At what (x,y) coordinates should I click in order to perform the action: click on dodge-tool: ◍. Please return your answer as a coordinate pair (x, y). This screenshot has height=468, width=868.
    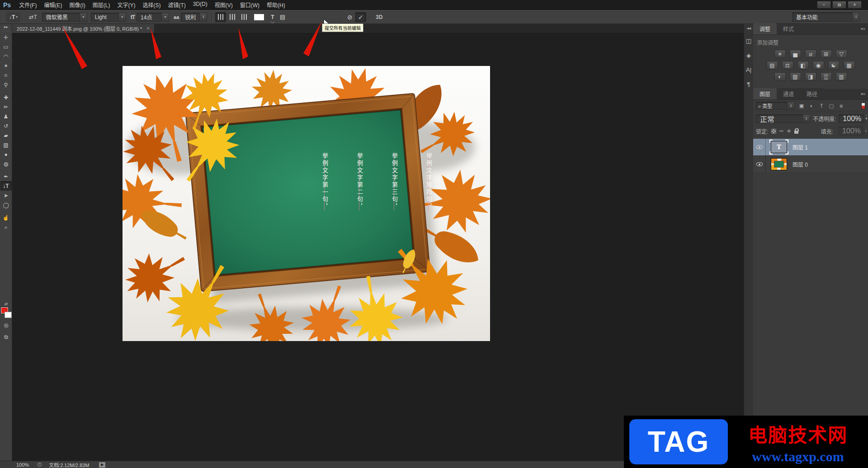
    Looking at the image, I should click on (6, 164).